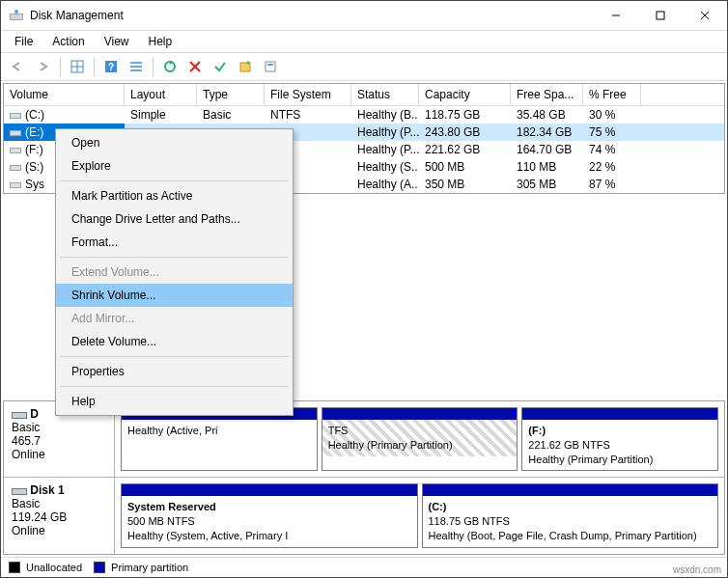 Image resolution: width=728 pixels, height=578 pixels. I want to click on ctx-add-mirror: Add Mirror..., so click(174, 318).